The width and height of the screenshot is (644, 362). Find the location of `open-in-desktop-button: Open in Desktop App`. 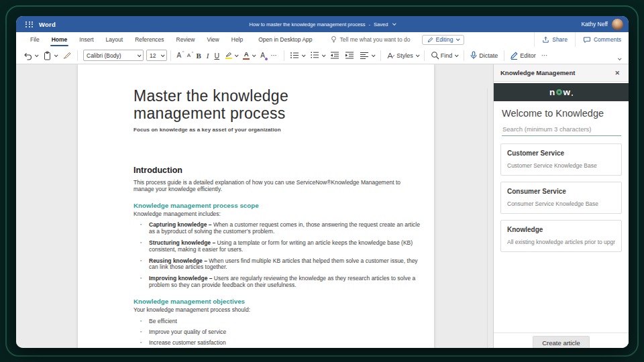

open-in-desktop-button: Open in Desktop App is located at coordinates (285, 40).